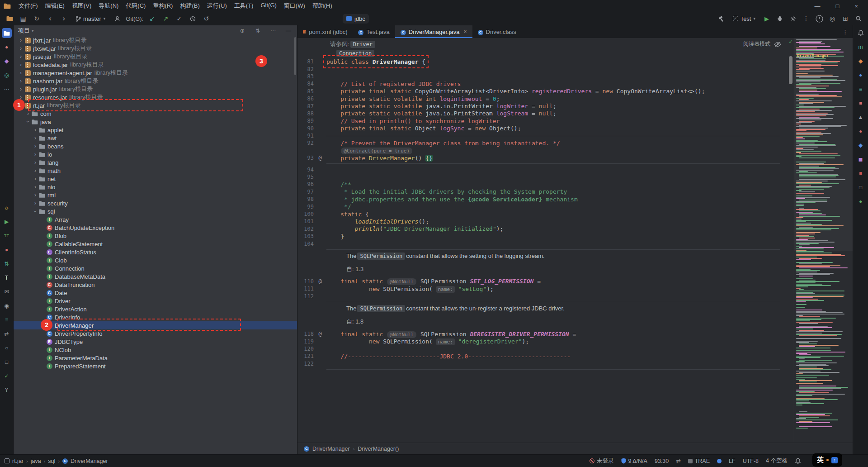 Image resolution: width=868 pixels, height=467 pixels. Describe the element at coordinates (767, 19) in the screenshot. I see `run-button: ▶` at that location.